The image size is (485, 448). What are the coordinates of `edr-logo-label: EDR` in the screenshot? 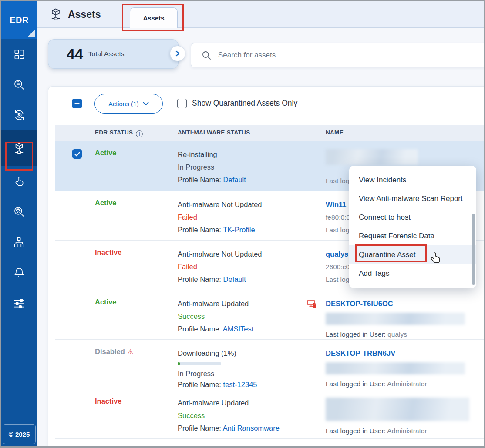 It's located at (19, 20).